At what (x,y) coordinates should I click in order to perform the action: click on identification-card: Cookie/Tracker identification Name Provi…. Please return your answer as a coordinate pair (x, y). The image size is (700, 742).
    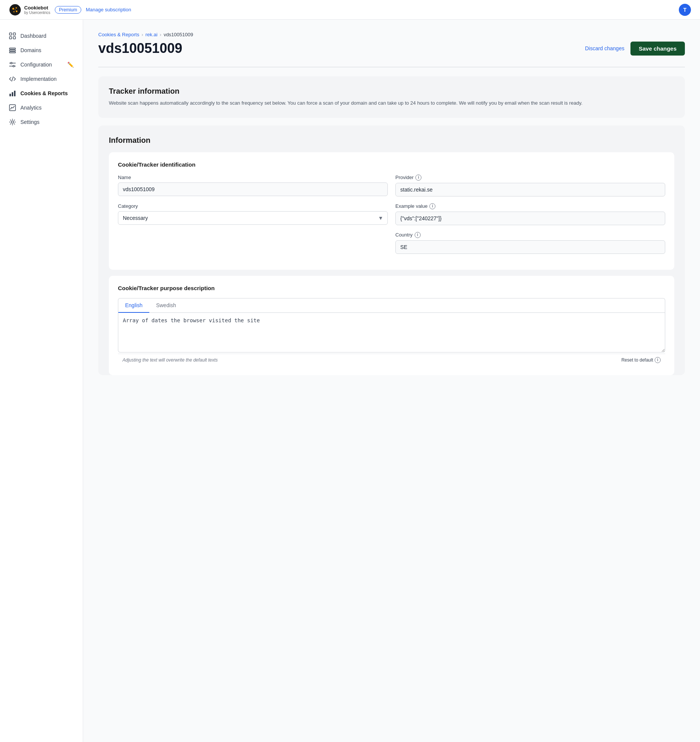
    Looking at the image, I should click on (392, 211).